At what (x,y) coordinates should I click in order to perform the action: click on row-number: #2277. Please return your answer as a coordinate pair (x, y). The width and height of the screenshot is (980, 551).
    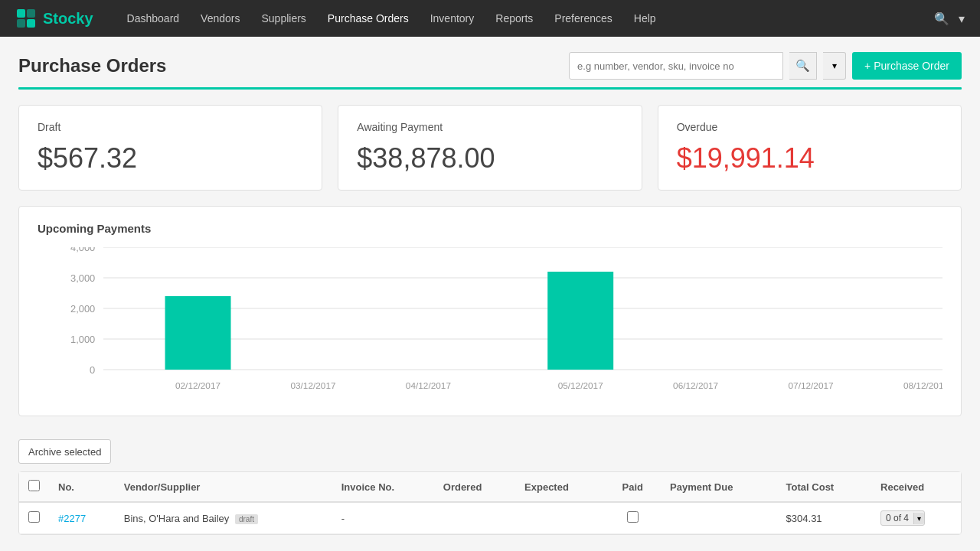
    Looking at the image, I should click on (82, 518).